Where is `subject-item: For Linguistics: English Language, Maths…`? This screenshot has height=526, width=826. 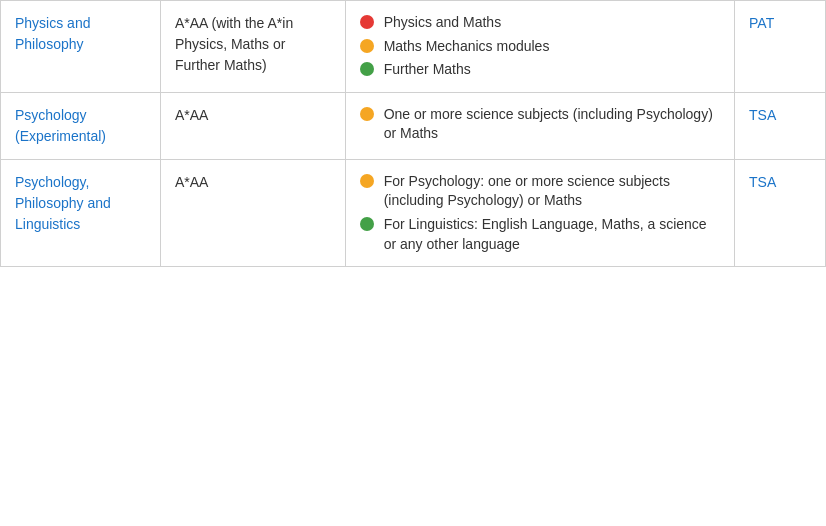 subject-item: For Linguistics: English Language, Maths… is located at coordinates (540, 234).